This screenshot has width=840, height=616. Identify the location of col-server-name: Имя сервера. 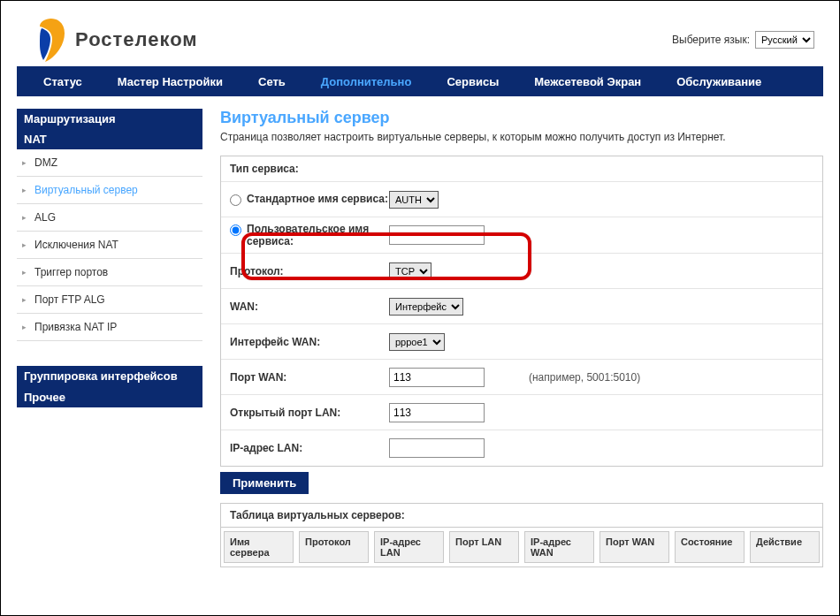
(258, 547).